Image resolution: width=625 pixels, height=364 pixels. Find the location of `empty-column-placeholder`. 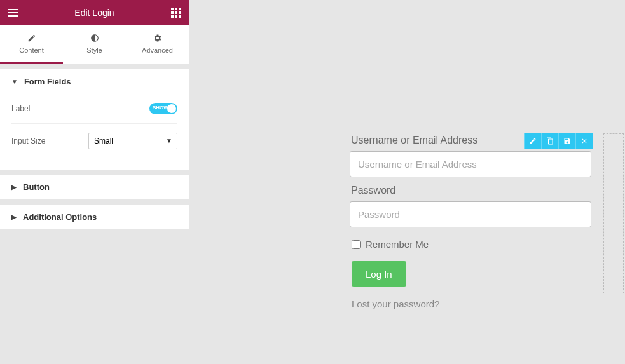

empty-column-placeholder is located at coordinates (614, 213).